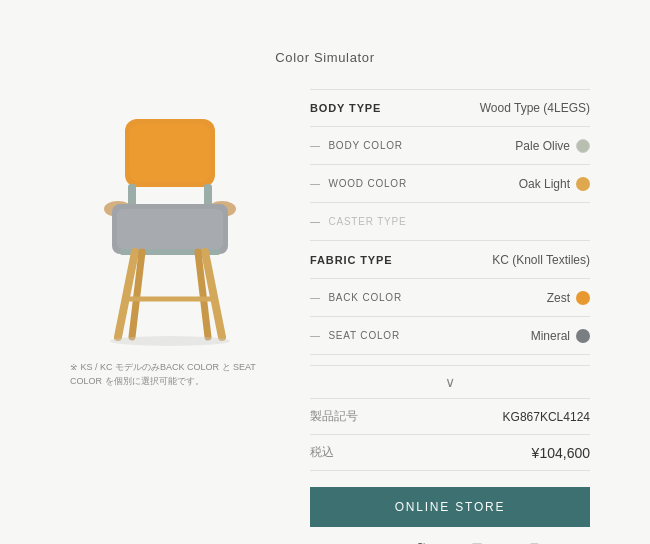 Image resolution: width=650 pixels, height=544 pixels. What do you see at coordinates (450, 417) in the screenshot?
I see `product-code-row: 製品記号 KG867KCL4124` at bounding box center [450, 417].